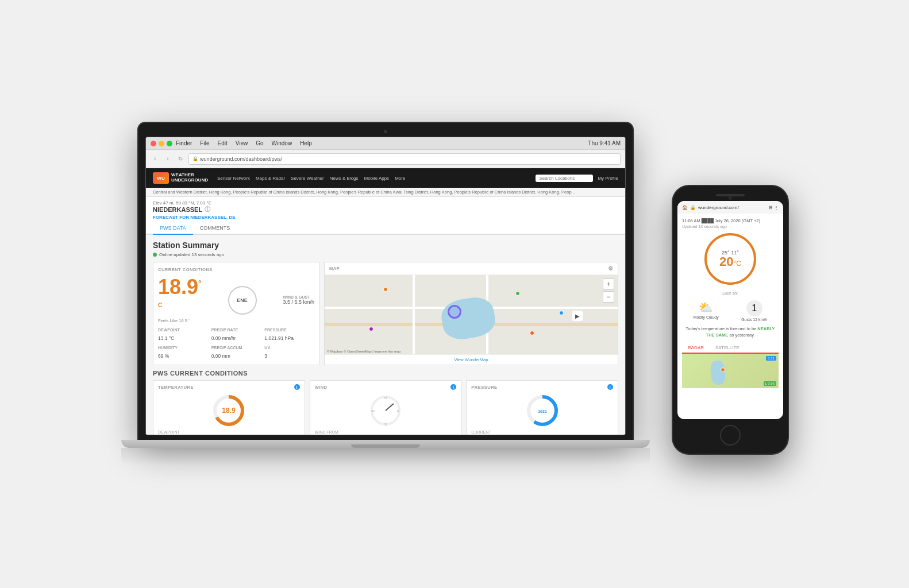 The height and width of the screenshot is (588, 909). I want to click on close-button, so click(153, 144).